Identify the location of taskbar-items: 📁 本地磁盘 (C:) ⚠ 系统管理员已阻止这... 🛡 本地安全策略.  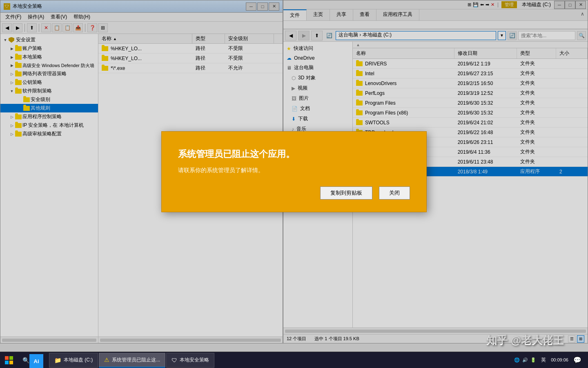
(131, 360).